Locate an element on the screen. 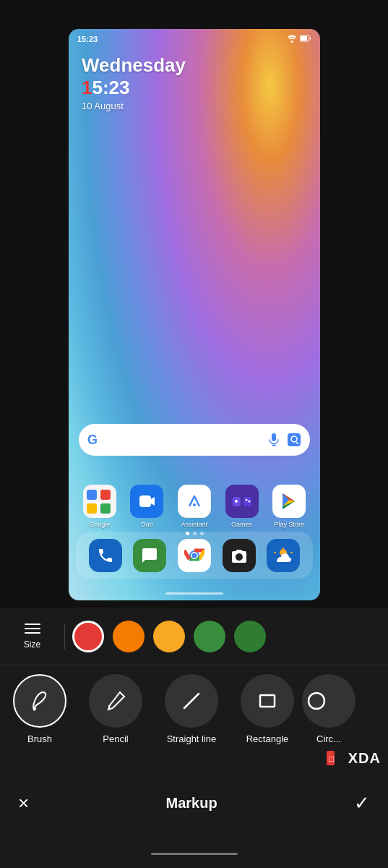 Image resolution: width=388 pixels, height=868 pixels. confirm-button: ✓ is located at coordinates (362, 803).